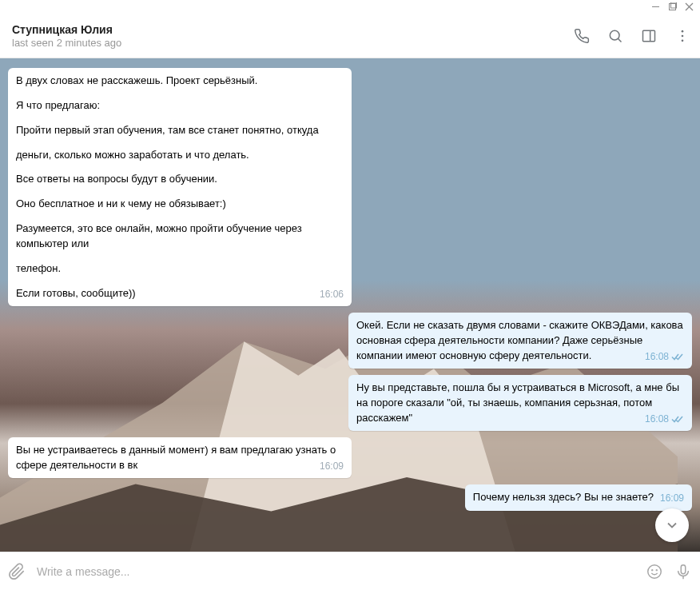  What do you see at coordinates (350, 7) in the screenshot?
I see `window-controls` at bounding box center [350, 7].